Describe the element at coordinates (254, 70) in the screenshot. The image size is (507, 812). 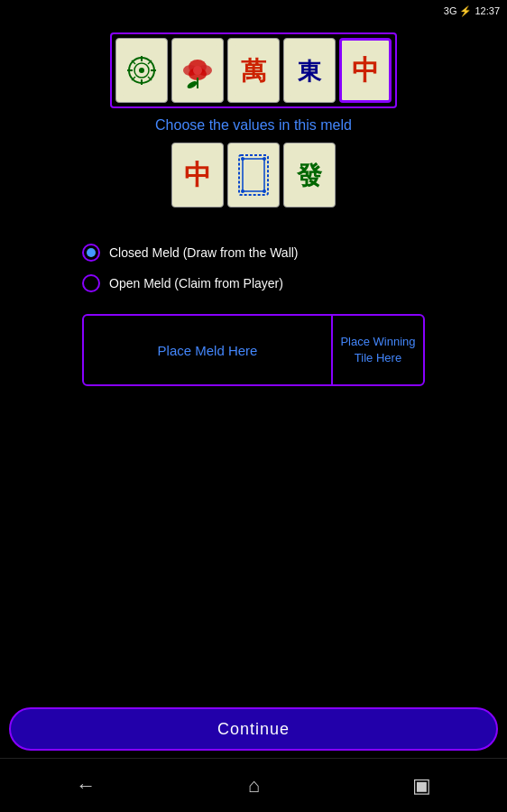
I see `svg-text: 萬` at that location.